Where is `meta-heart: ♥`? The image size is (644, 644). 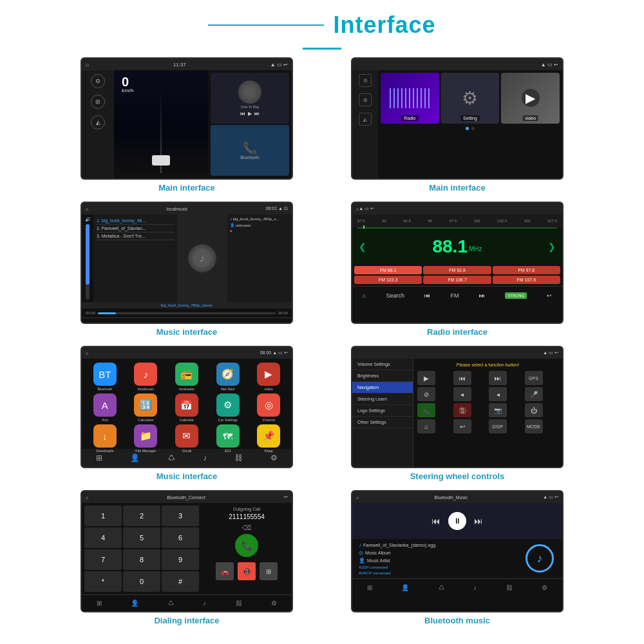
meta-heart: ♥ is located at coordinates (260, 231).